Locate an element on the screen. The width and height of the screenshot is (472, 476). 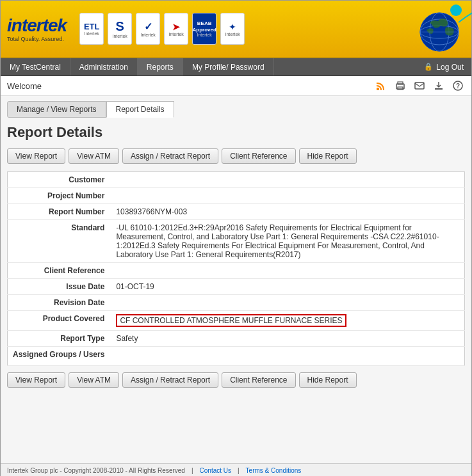
table-row: Report Type Safety is located at coordinates (236, 339).